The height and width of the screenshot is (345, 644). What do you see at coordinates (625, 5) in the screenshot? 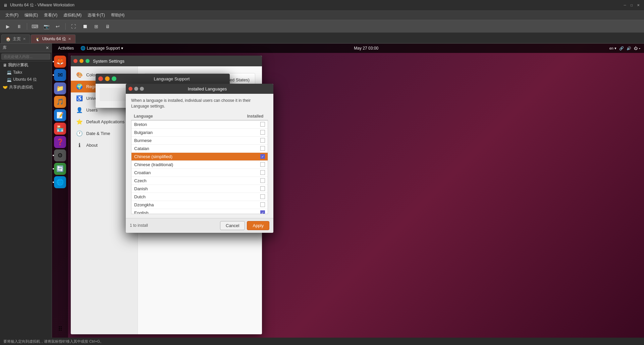
I see `vmware-minimize-btn: ─` at bounding box center [625, 5].